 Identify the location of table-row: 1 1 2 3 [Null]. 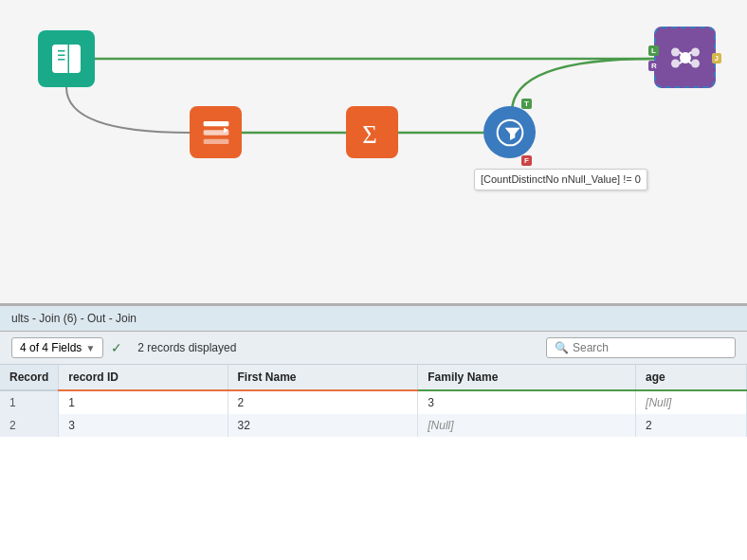
(374, 402).